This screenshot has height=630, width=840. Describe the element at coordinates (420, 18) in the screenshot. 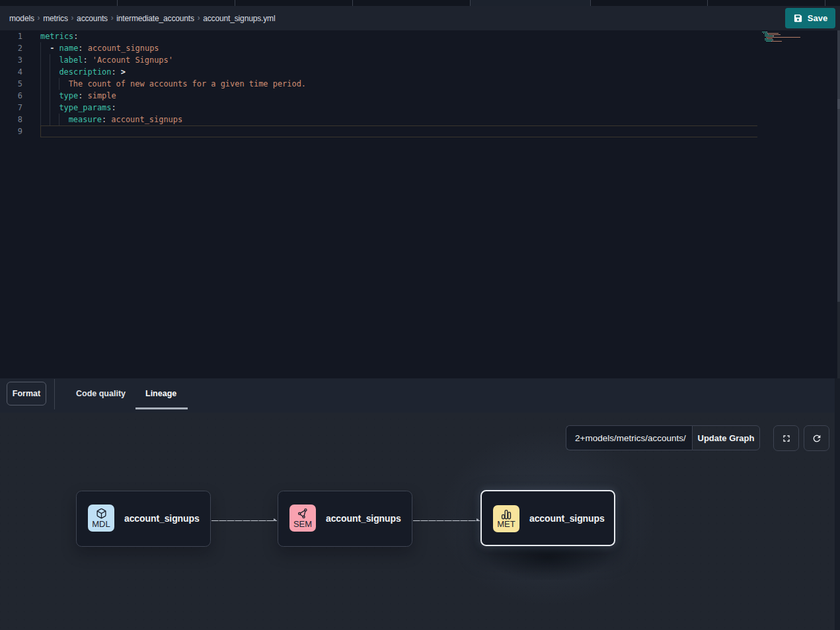

I see `breadcrumb-bar: models›metrics›accounts›intermediate_acc…` at that location.